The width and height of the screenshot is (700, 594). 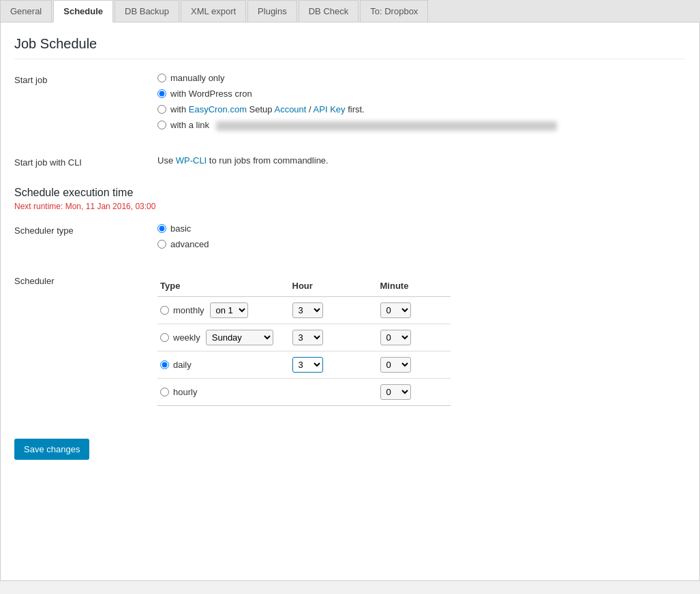 I want to click on scheduler-type-options: basic advanced, so click(x=421, y=239).